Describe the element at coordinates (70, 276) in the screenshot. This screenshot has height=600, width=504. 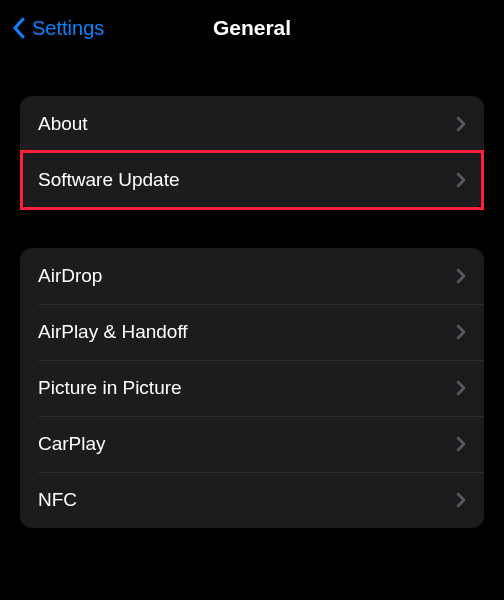
I see `row-label: AirDrop` at that location.